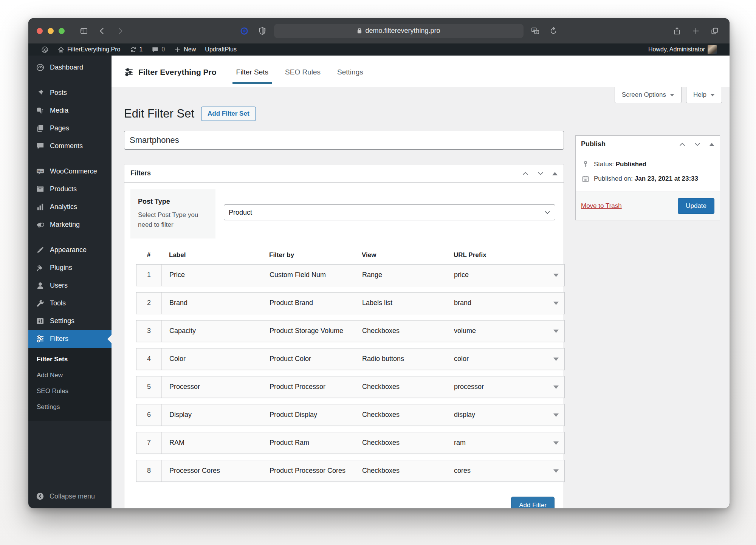  Describe the element at coordinates (70, 375) in the screenshot. I see `submenu-item-add-new: Add New` at that location.